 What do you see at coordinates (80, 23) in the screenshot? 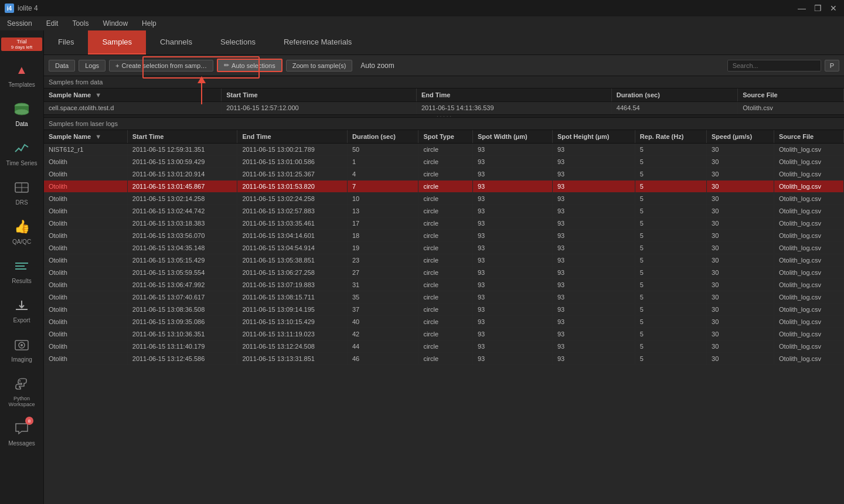
I see `menu-tools: Tools` at bounding box center [80, 23].